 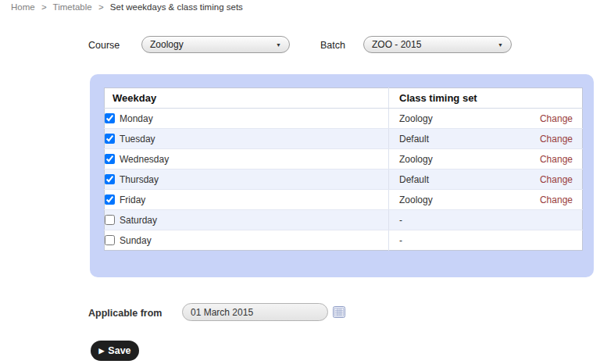 What do you see at coordinates (247, 139) in the screenshot?
I see `weekday-toggle: Tuesday` at bounding box center [247, 139].